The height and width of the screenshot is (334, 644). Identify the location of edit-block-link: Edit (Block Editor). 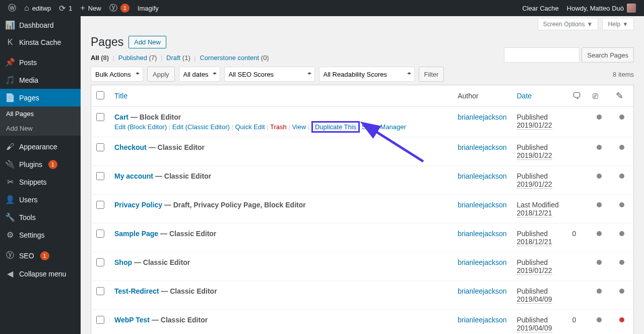
(141, 127).